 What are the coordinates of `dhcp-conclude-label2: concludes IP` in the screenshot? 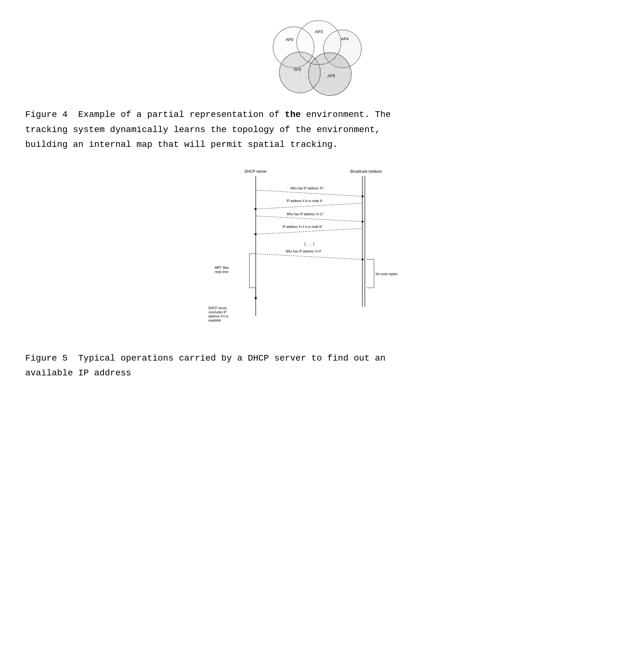 It's located at (217, 312).